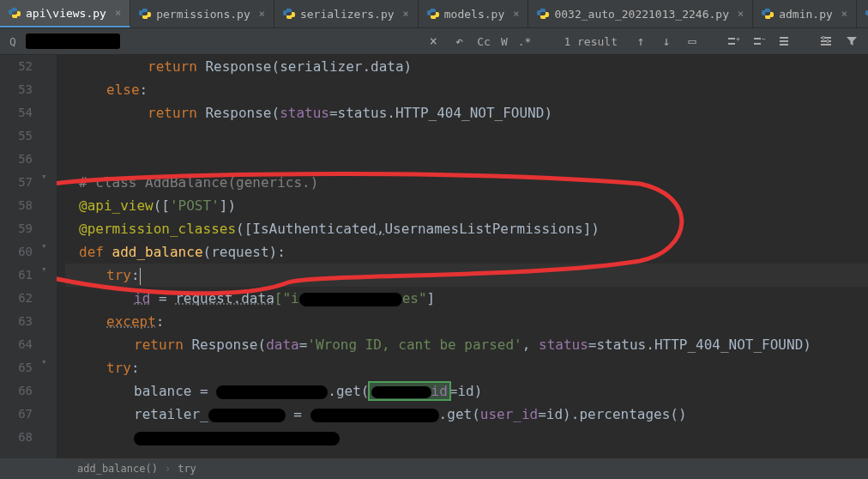  Describe the element at coordinates (474, 14) in the screenshot. I see `tab-label: models.py` at that location.